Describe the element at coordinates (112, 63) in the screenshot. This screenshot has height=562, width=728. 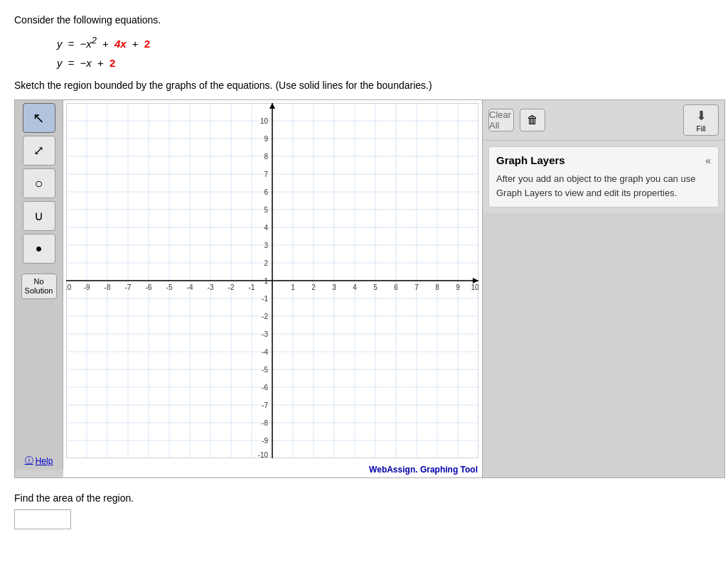
I see `eq2-term2: 2` at that location.